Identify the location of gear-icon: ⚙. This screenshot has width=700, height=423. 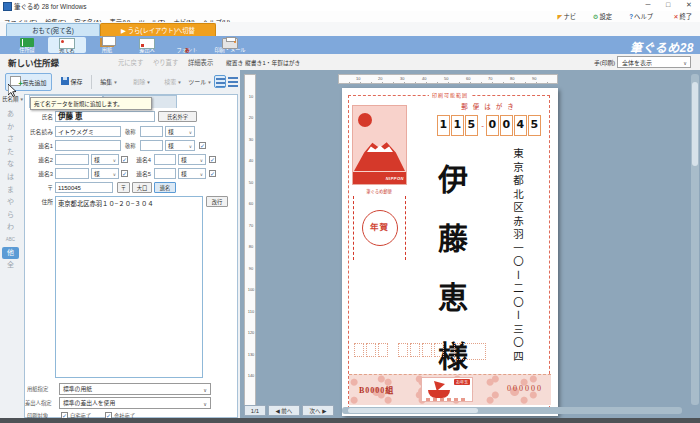
(596, 16).